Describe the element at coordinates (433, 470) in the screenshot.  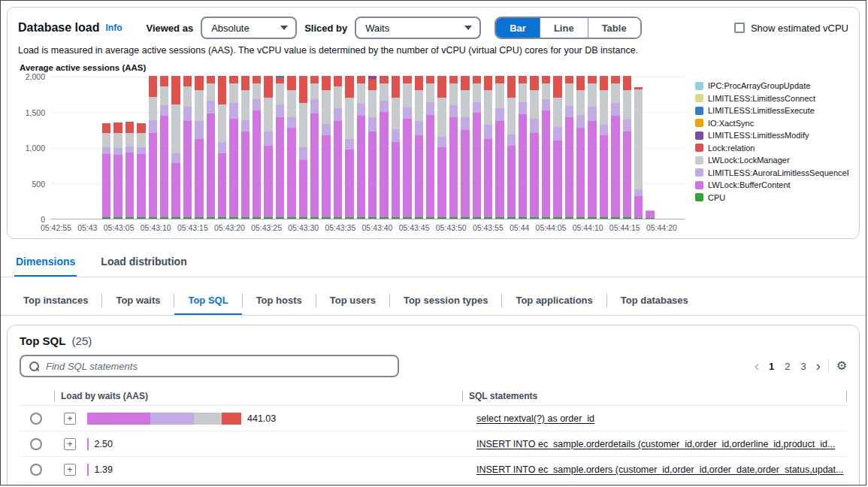
I see `table-row: +1.39INSERT INTO ec_sample.orders (custo…` at that location.